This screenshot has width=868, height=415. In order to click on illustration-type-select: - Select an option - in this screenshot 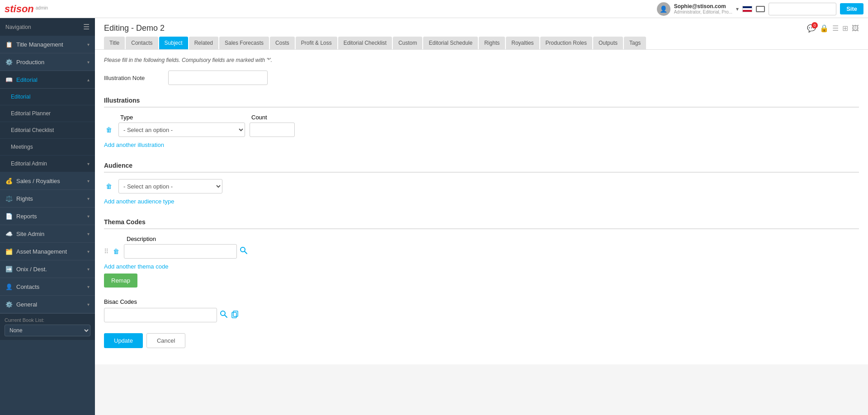, I will do `click(182, 130)`.